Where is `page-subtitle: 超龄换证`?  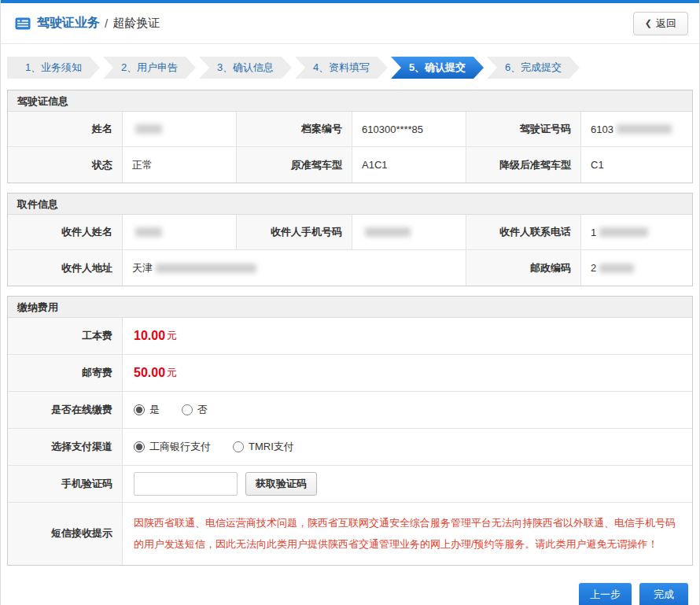 page-subtitle: 超龄换证 is located at coordinates (136, 24).